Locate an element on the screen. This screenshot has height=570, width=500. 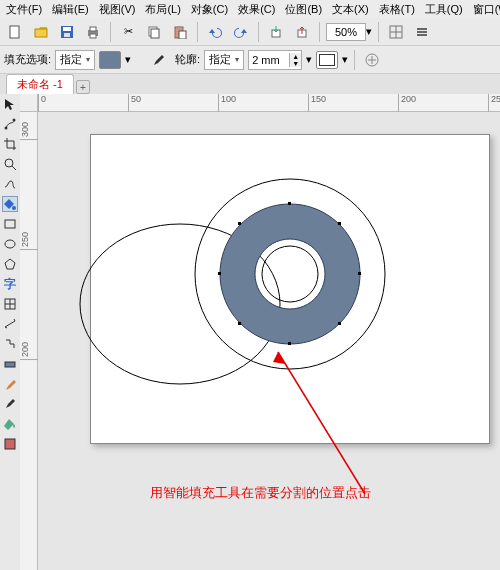
menu-text: 文本(X) is located at coordinates (350, 10).